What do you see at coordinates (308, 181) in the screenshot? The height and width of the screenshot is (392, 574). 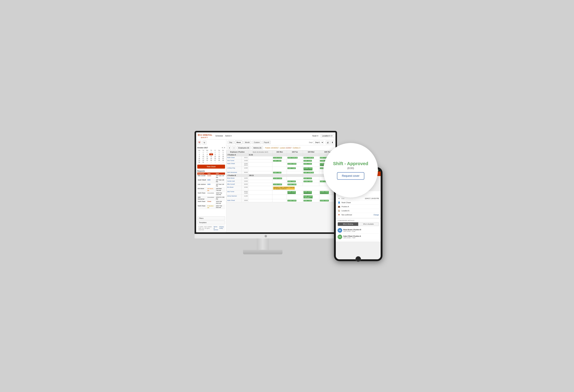 I see `shift-cell: 11:00A - 4:30P` at bounding box center [308, 181].